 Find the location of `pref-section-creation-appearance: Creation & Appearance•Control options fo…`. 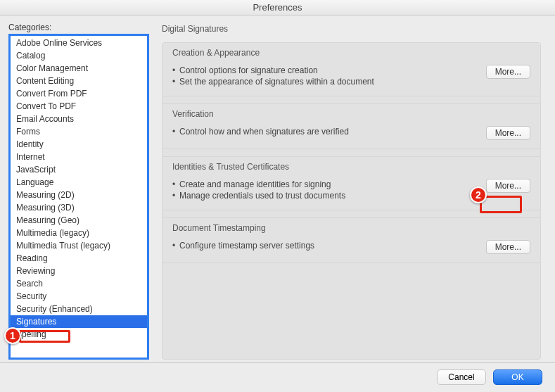

pref-section-creation-appearance: Creation & Appearance•Control options fo… is located at coordinates (352, 70).